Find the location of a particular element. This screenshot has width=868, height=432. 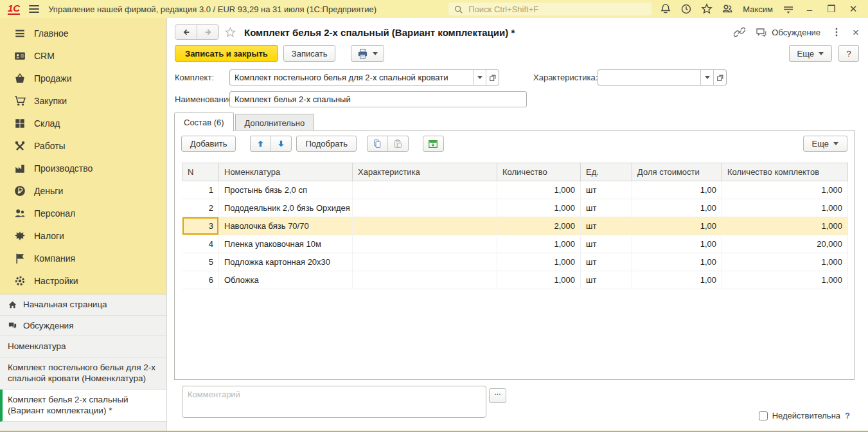

table-header-cell: Номенклатура is located at coordinates (286, 172).